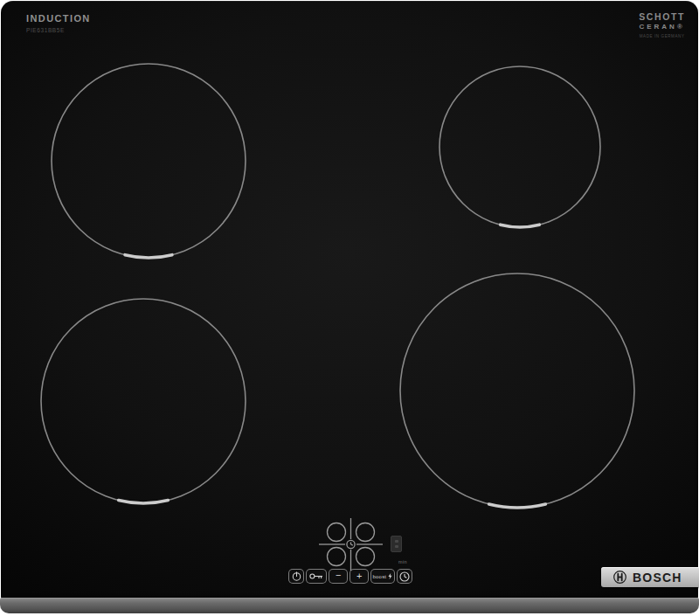 This screenshot has height=616, width=699. What do you see at coordinates (316, 577) in the screenshot?
I see `child-lock-button` at bounding box center [316, 577].